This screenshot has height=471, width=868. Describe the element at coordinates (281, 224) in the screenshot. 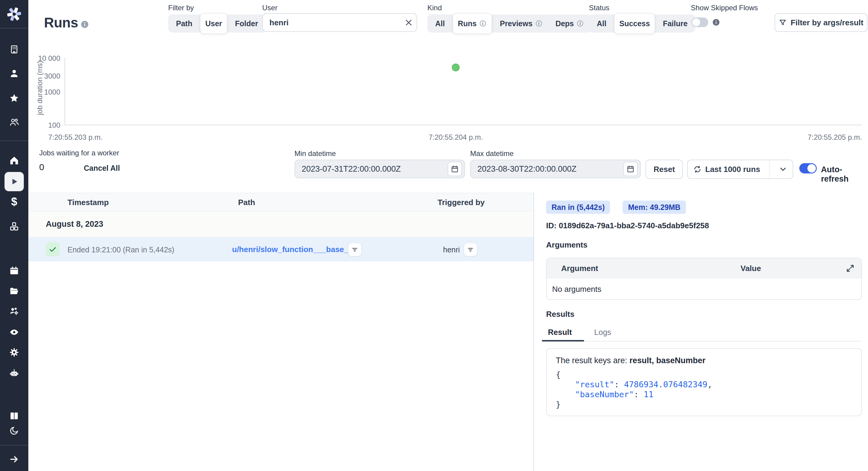

I see `date-group-row: August 8, 2023` at that location.